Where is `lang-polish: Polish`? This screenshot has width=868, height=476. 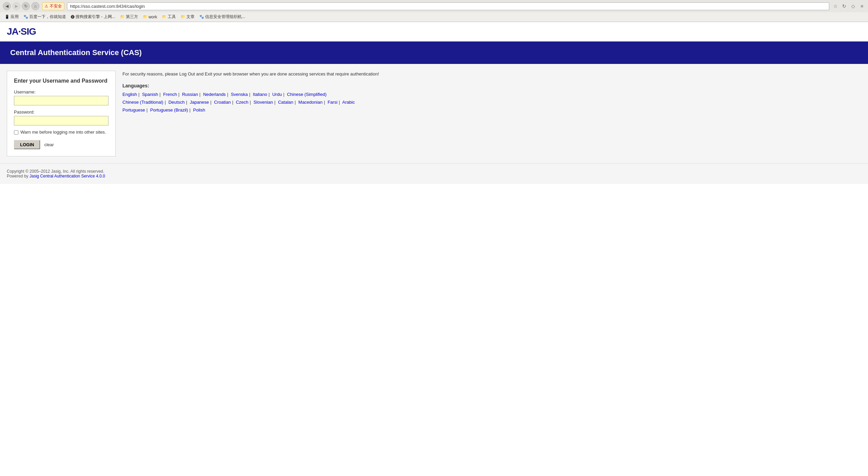
lang-polish: Polish is located at coordinates (199, 110).